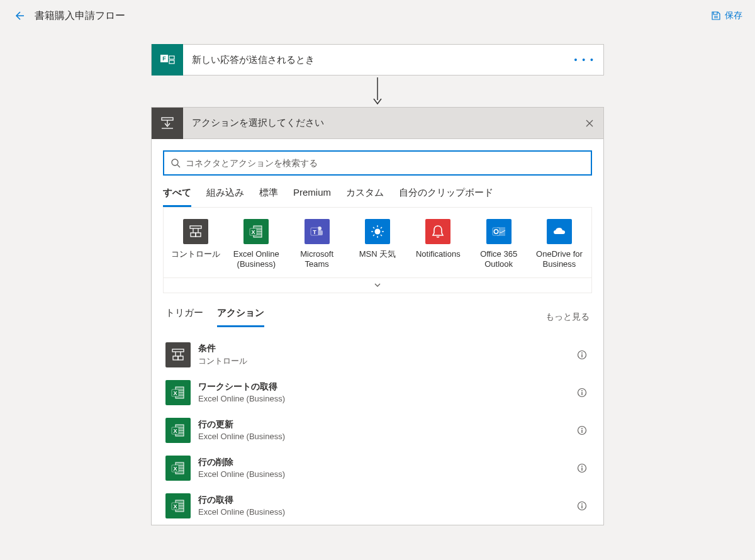 Image resolution: width=755 pixels, height=560 pixels. What do you see at coordinates (317, 232) in the screenshot?
I see `teams-icon: T` at bounding box center [317, 232].